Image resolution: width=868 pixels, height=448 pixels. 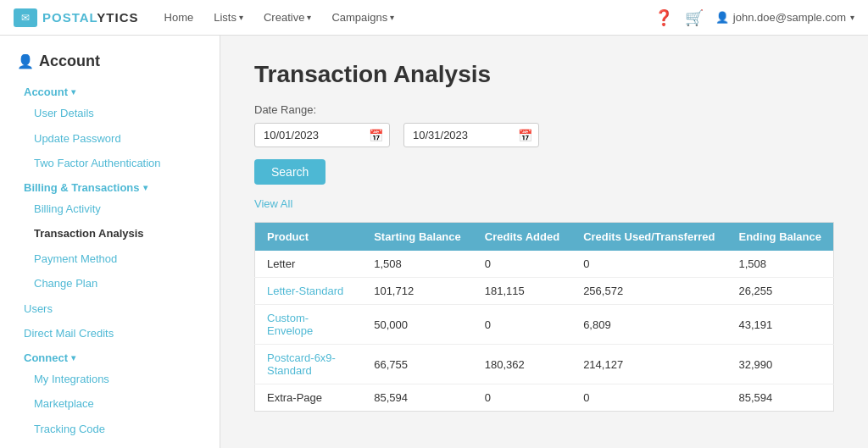 What do you see at coordinates (544, 325) in the screenshot?
I see `table-row: Custom-Envelope50,00006,80943,191` at bounding box center [544, 325].